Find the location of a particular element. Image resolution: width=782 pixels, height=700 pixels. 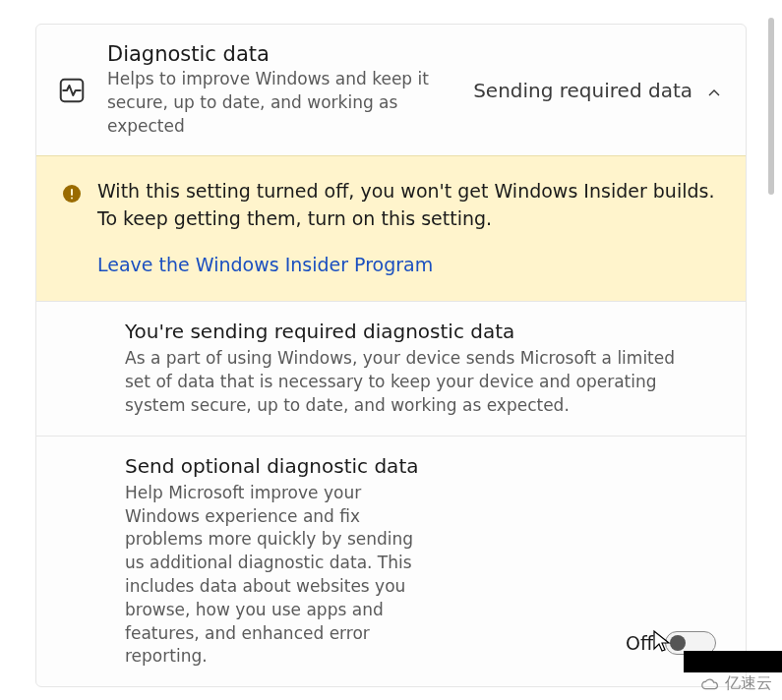

toggle-knob is located at coordinates (678, 643).